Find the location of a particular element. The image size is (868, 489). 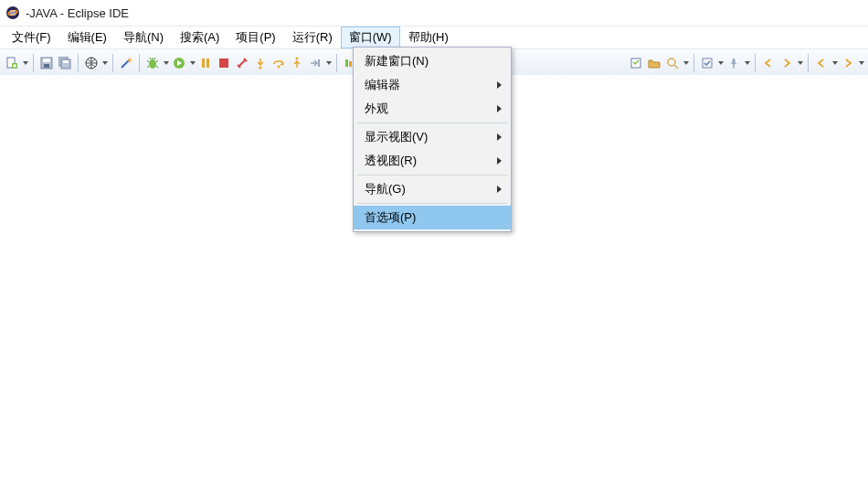

globe-icon is located at coordinates (91, 63).